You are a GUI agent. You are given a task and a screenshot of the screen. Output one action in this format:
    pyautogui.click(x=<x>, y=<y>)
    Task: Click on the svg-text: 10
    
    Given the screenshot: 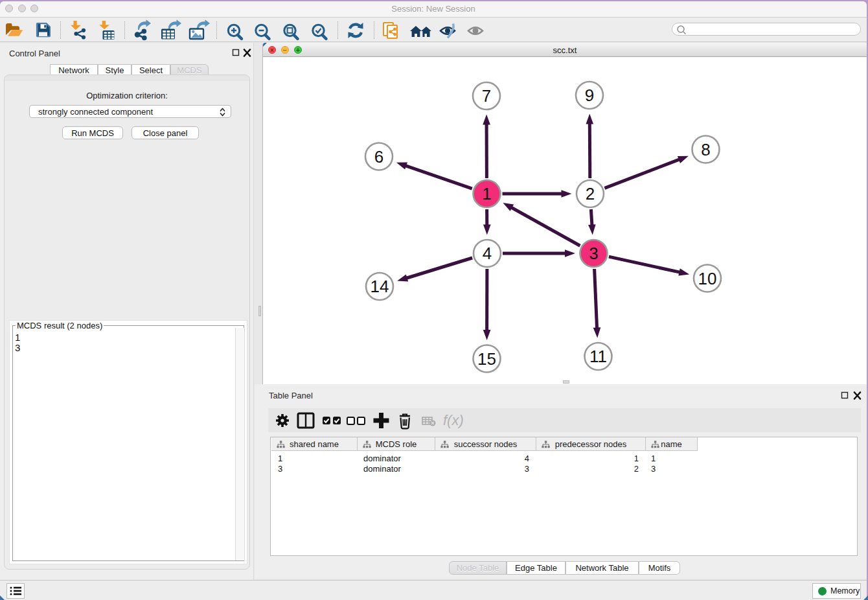 What is the action you would take?
    pyautogui.click(x=707, y=279)
    